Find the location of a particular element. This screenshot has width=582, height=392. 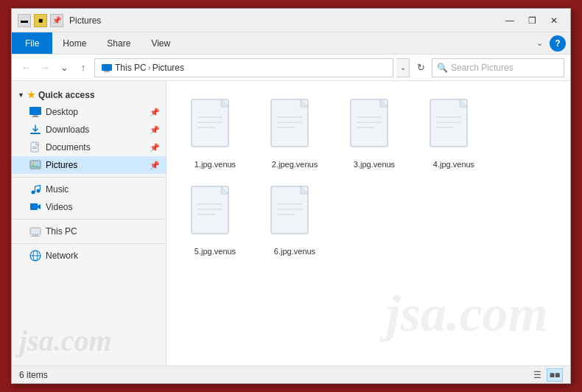

path-pictures-label: Pictures is located at coordinates (168, 68).